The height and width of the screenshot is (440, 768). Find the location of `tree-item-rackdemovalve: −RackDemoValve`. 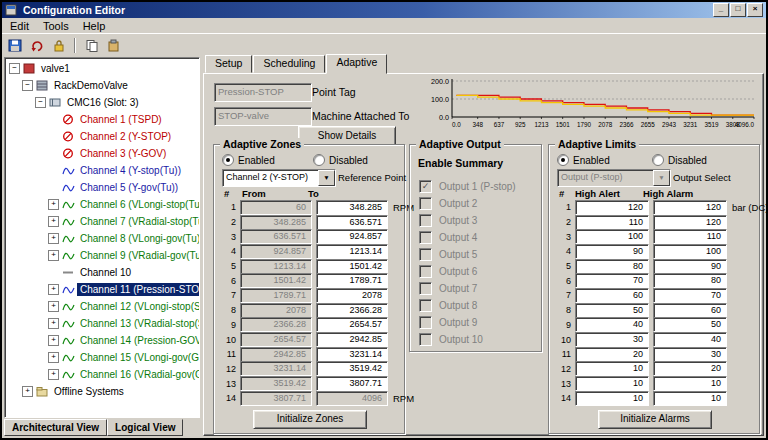

tree-item-rackdemovalve: −RackDemoValve is located at coordinates (102, 86).